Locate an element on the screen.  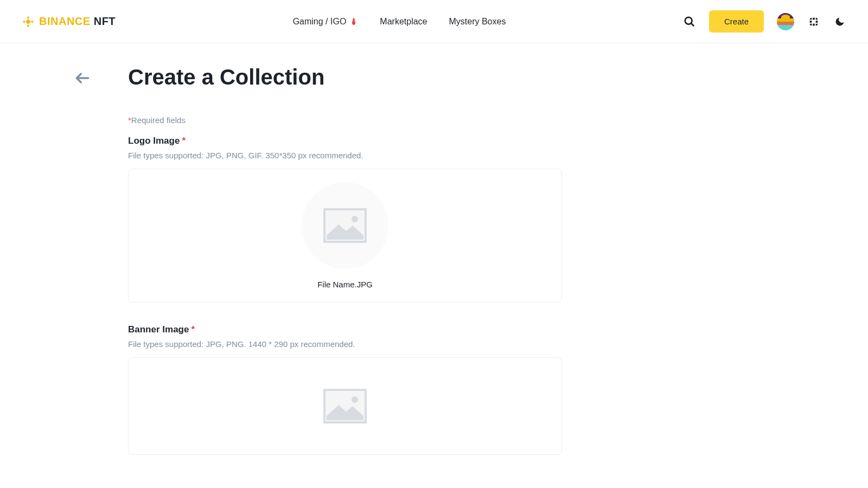
avatar is located at coordinates (786, 22).